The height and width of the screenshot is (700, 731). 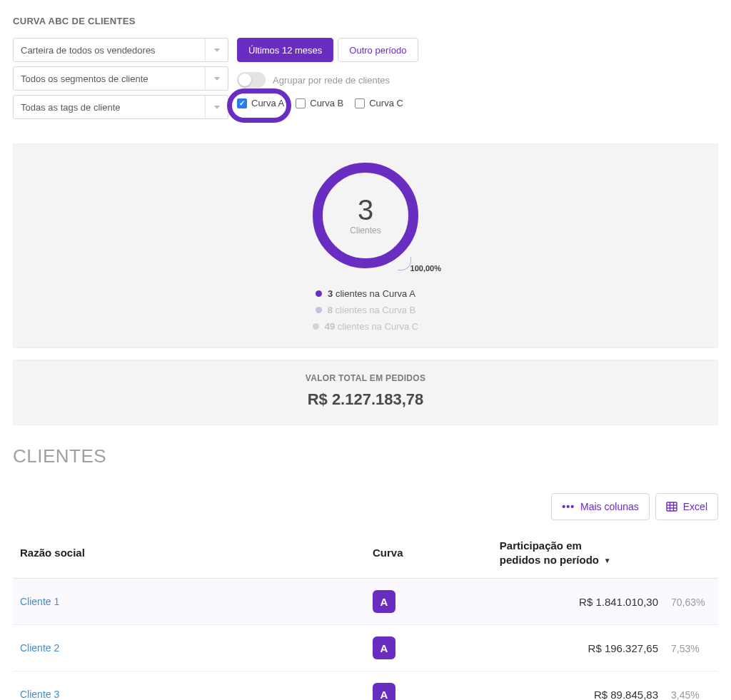 I want to click on sort-desc-icon: ▼, so click(x=607, y=561).